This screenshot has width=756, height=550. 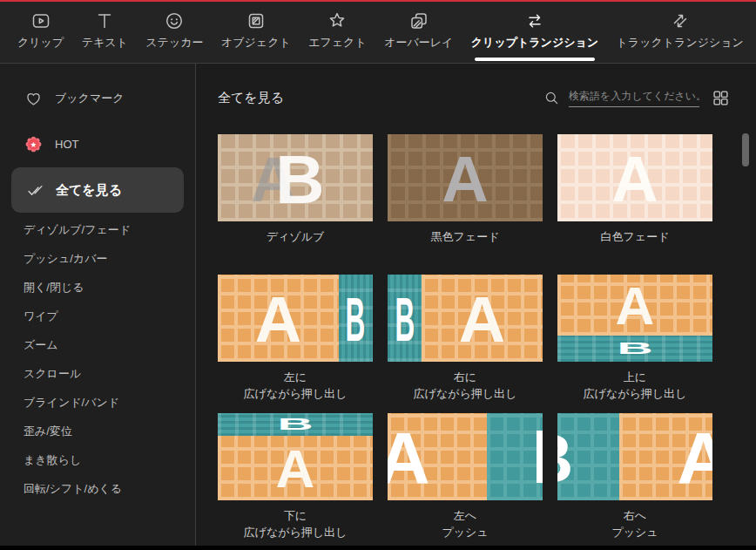 I want to click on sidebar-category-list: ディゾルブ/フェードプッシュ/カバー開く/閉じるワイプズームスクロールブラインド…, so click(x=98, y=359).